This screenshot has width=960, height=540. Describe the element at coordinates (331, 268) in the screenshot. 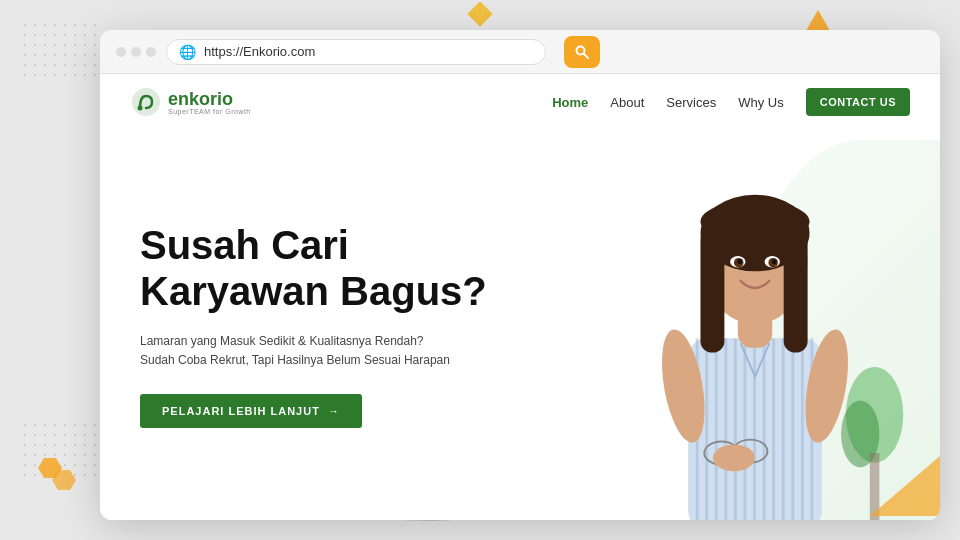

I see `hero-title: Susah Cari Karyawan Bagus?` at that location.